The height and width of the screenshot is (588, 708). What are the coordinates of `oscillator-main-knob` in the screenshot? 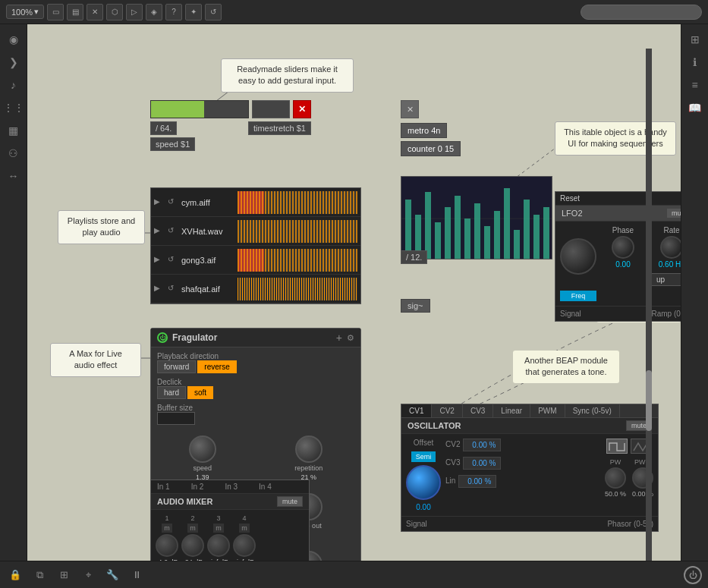 It's located at (423, 483).